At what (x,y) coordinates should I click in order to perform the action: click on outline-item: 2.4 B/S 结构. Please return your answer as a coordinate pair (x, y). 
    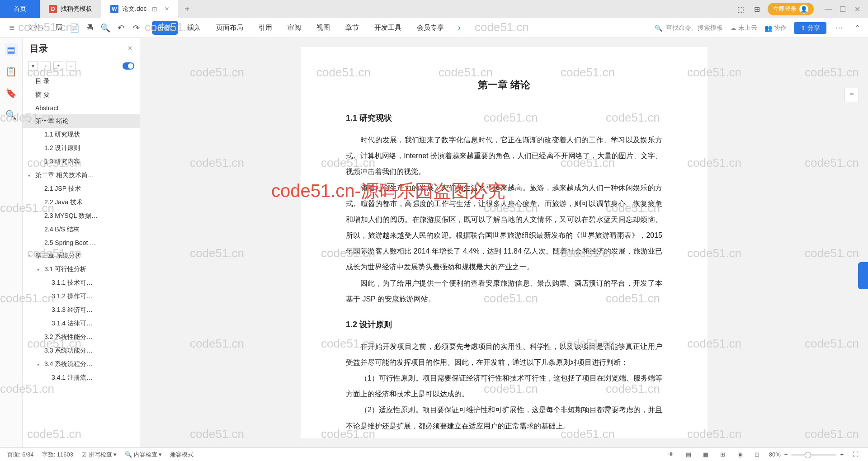
    Looking at the image, I should click on (81, 230).